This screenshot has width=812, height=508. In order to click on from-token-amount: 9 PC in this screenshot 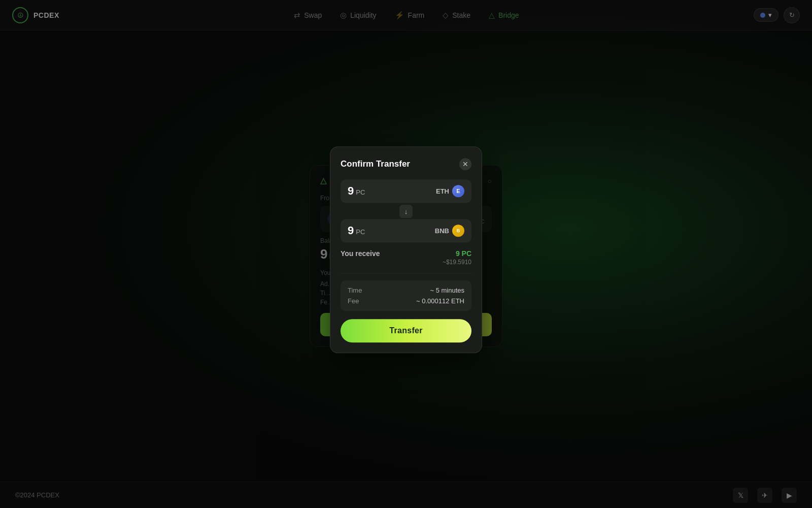, I will do `click(356, 191)`.